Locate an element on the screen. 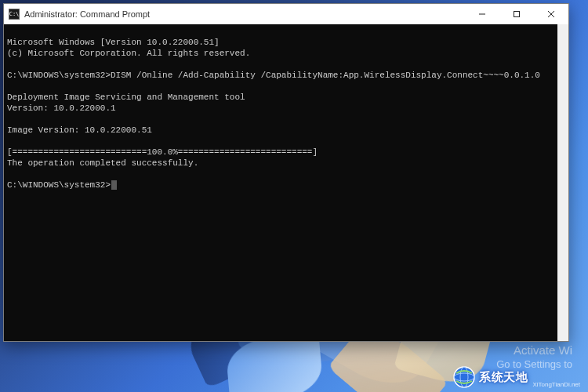  console-line: The operation completed successfully. is located at coordinates (103, 163).